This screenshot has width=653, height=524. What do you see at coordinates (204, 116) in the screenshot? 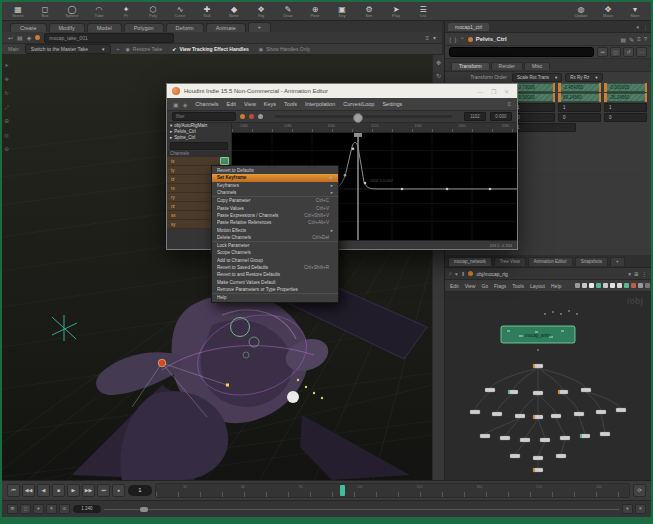
I see `channel-filter-input: filter` at bounding box center [204, 116].